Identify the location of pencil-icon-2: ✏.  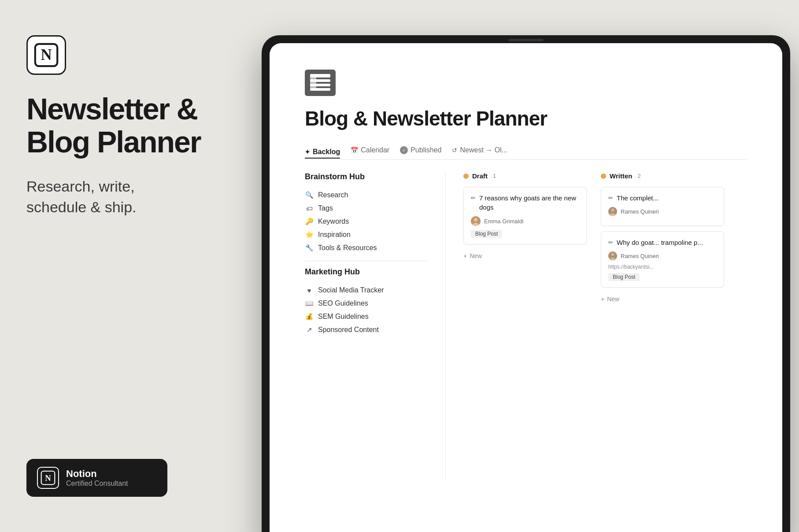
(610, 198).